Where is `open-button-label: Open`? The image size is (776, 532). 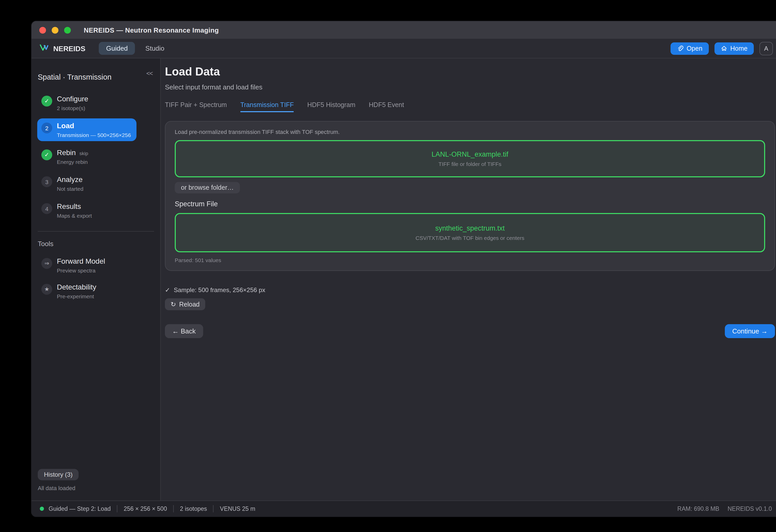 open-button-label: Open is located at coordinates (695, 48).